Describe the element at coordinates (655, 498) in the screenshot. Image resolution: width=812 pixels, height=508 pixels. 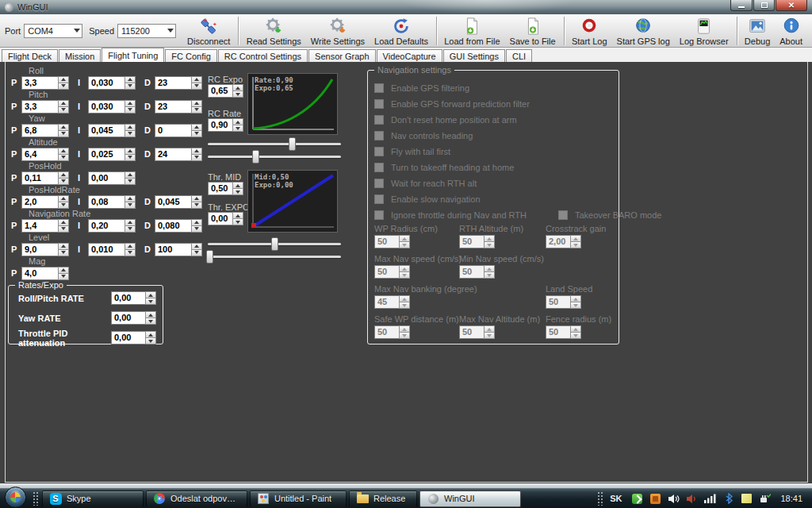
I see `orange-app-icon` at that location.